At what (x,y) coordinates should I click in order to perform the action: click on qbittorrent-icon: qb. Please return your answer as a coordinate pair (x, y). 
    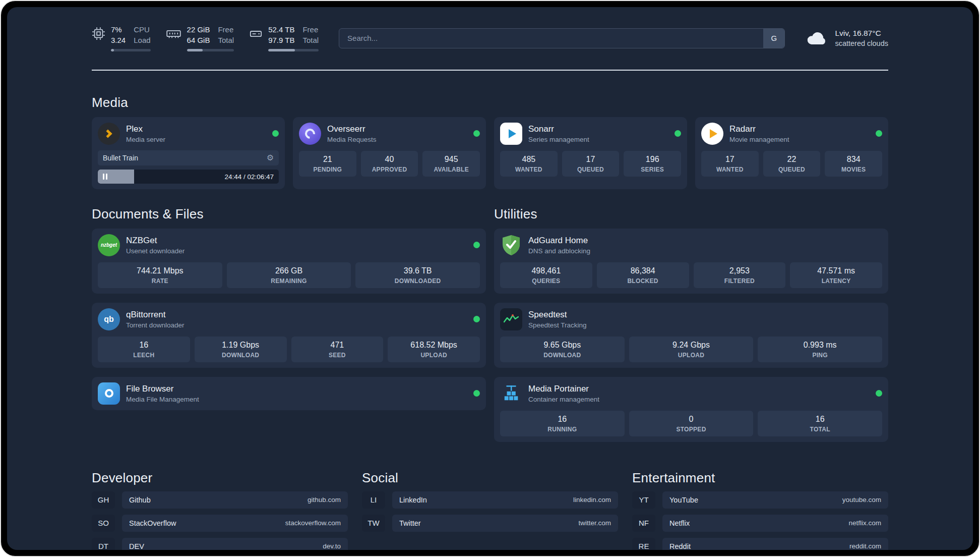
    Looking at the image, I should click on (109, 319).